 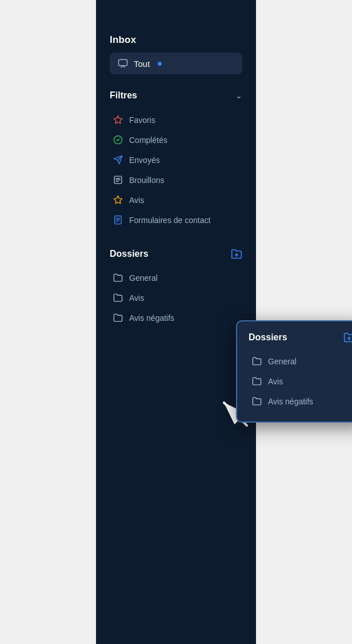 What do you see at coordinates (137, 200) in the screenshot?
I see `filter-avis-label: Avis` at bounding box center [137, 200].